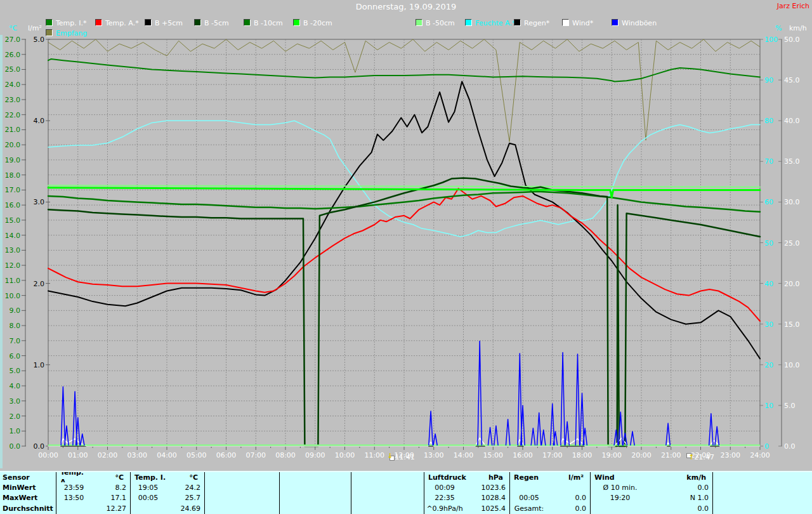 The image size is (812, 514). I want to click on celsius-tick-label: 17.0, so click(13, 190).